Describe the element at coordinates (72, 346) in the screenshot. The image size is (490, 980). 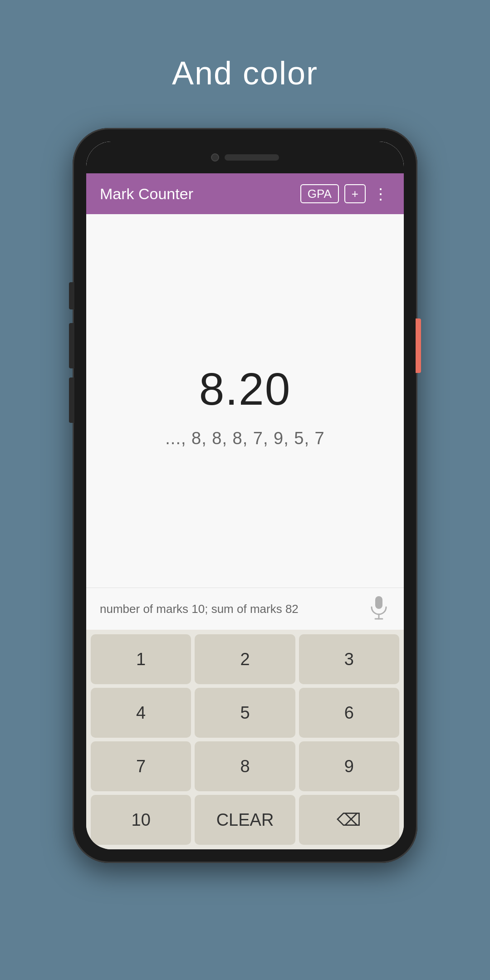
I see `volume-up-button` at that location.